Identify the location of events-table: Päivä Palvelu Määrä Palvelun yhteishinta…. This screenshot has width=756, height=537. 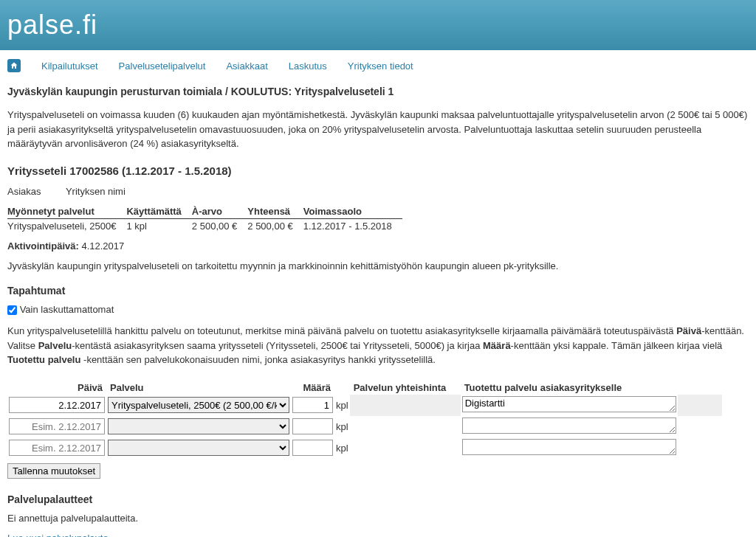
(365, 420).